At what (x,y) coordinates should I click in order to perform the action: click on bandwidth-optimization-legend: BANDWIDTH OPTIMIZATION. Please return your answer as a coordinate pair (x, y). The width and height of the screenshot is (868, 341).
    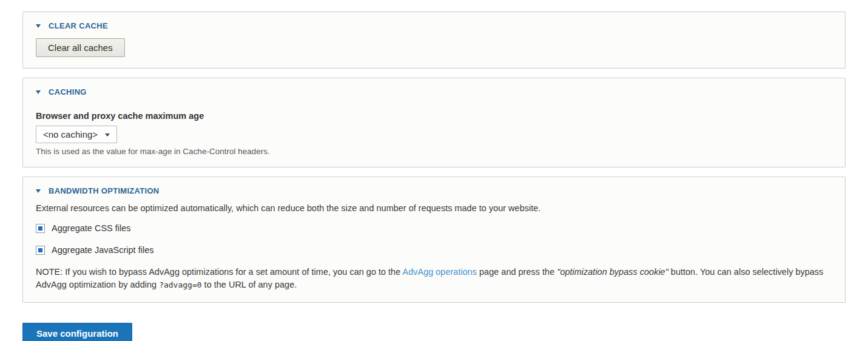
    Looking at the image, I should click on (434, 191).